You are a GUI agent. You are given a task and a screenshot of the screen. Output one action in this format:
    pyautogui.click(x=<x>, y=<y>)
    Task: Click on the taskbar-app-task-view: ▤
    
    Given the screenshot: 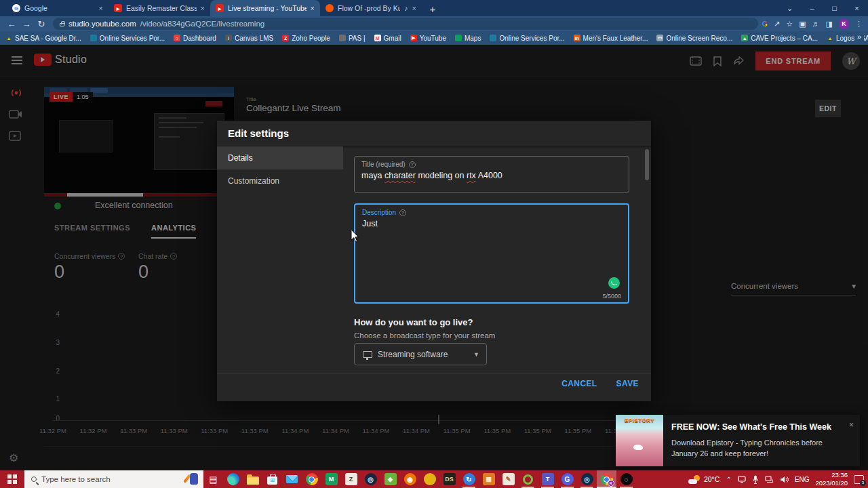 What is the action you would take?
    pyautogui.click(x=213, y=479)
    